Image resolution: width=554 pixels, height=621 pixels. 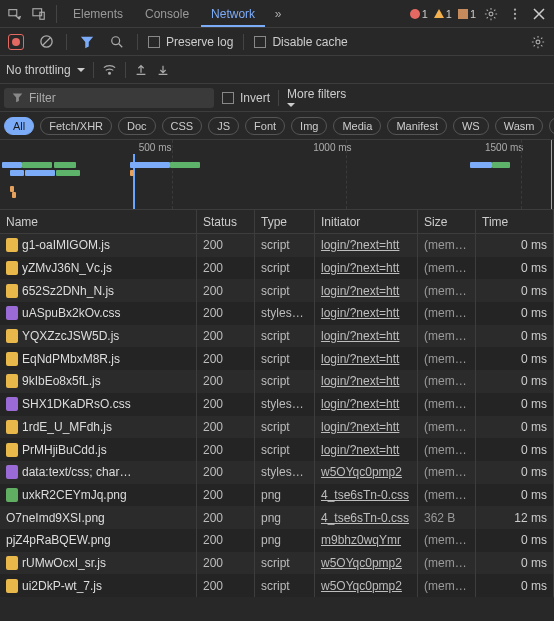 I want to click on device-toolbar-icon, so click(x=39, y=14).